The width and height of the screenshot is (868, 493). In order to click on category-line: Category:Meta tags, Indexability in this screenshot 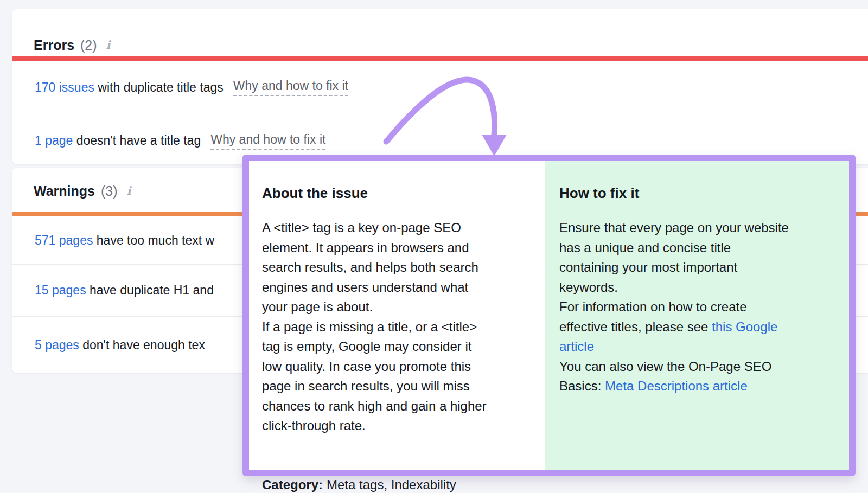, I will do `click(397, 474)`.